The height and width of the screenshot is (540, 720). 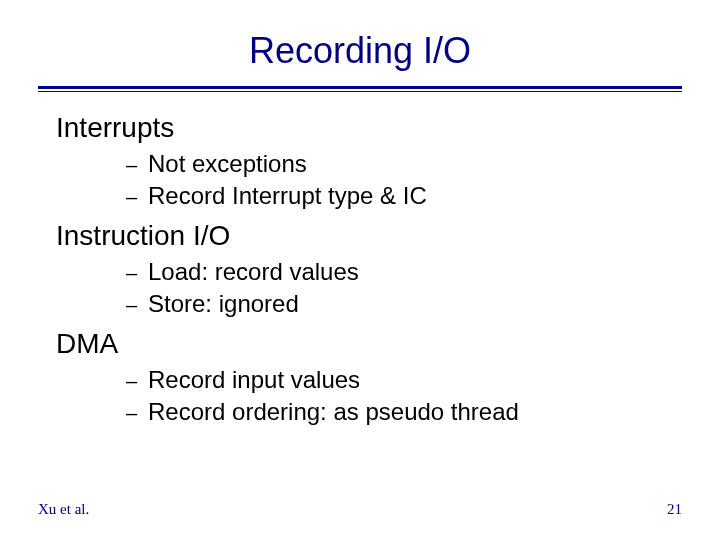 I want to click on footer-author: Xu et al., so click(x=64, y=510).